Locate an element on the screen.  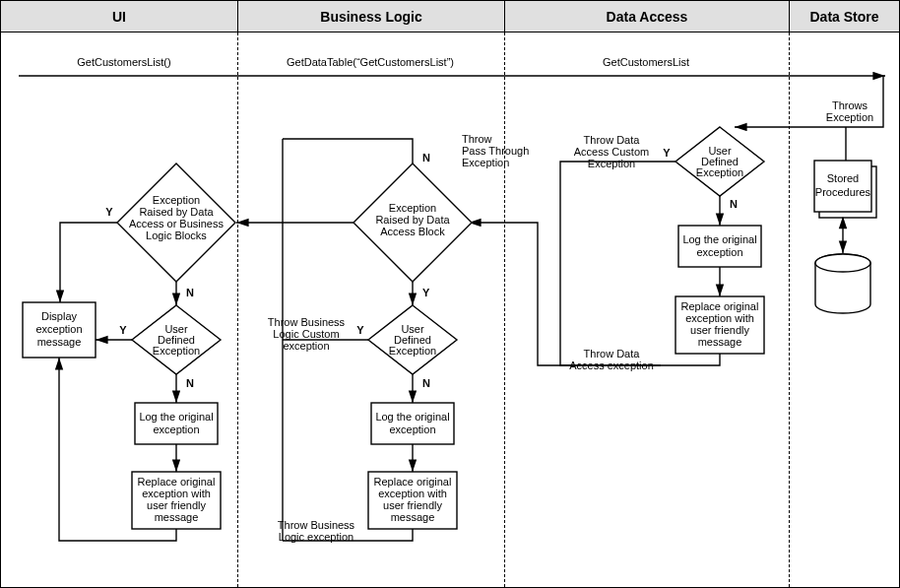
da-log-box is located at coordinates (720, 246).